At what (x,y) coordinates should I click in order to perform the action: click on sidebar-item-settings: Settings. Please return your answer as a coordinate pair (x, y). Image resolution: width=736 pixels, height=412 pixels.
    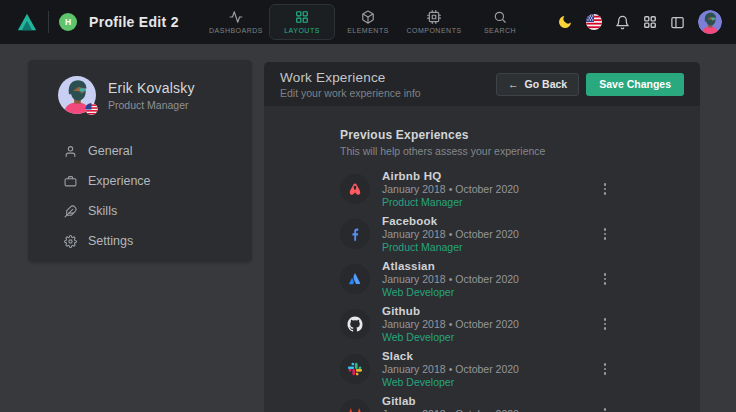
    Looking at the image, I should click on (140, 241).